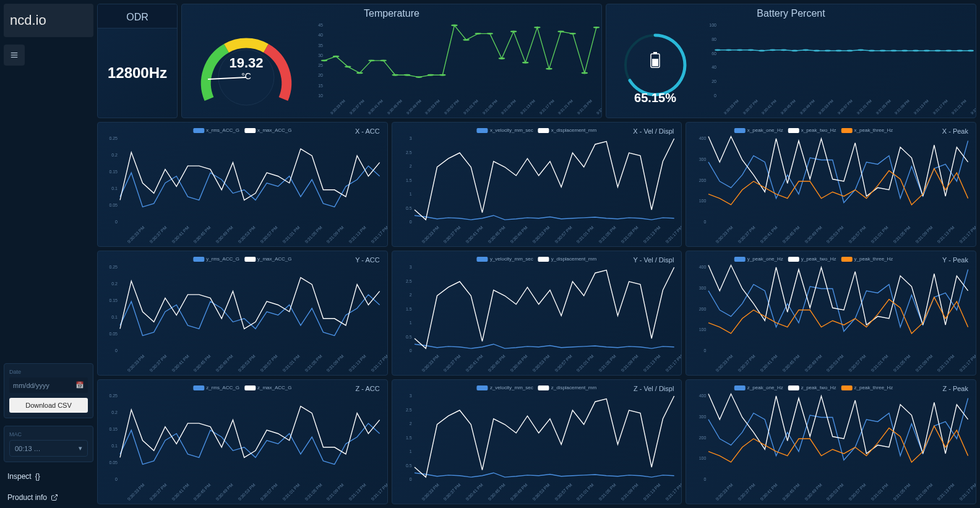  I want to click on battery-gauge: 65.15%, so click(655, 68).